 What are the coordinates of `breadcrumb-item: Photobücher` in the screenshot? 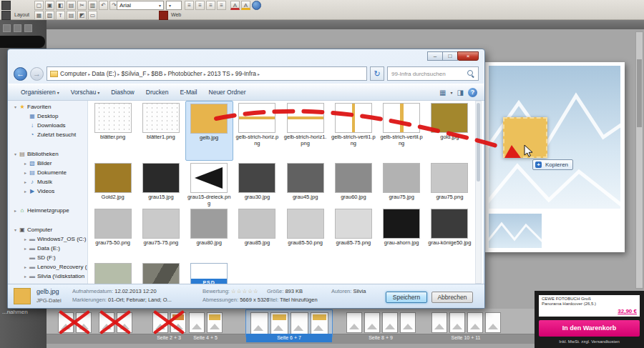 It's located at (185, 74).